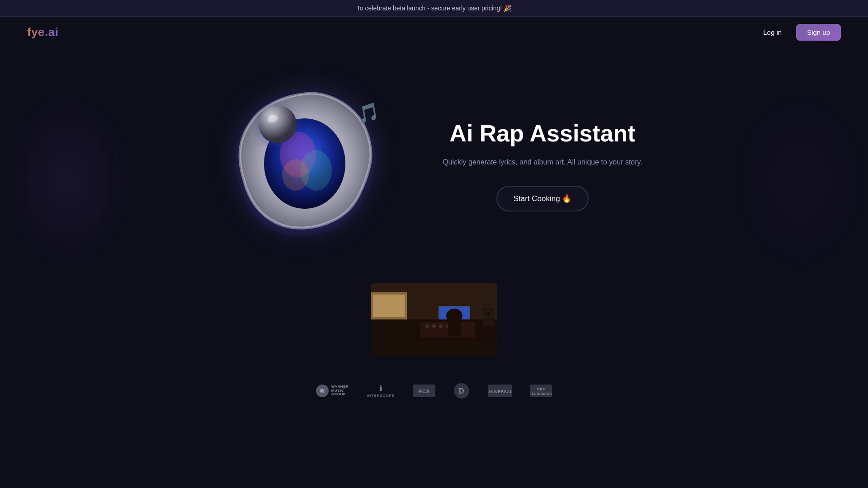 The width and height of the screenshot is (868, 488). What do you see at coordinates (434, 319) in the screenshot?
I see `video-inner` at bounding box center [434, 319].